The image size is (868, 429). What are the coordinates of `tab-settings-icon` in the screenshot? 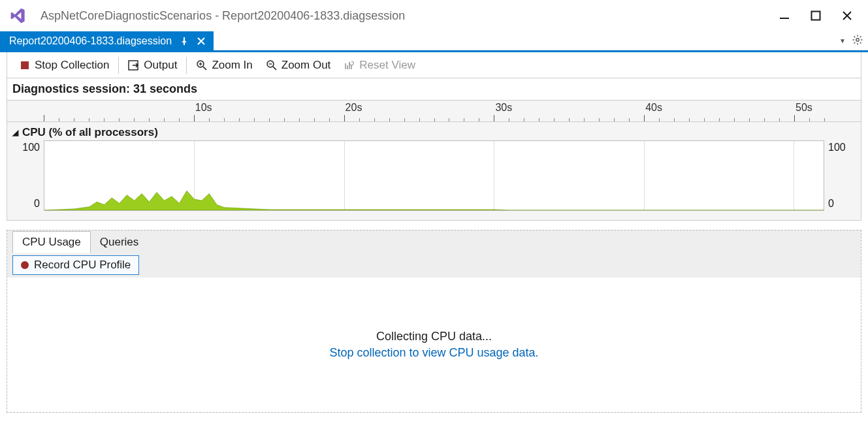 It's located at (858, 40).